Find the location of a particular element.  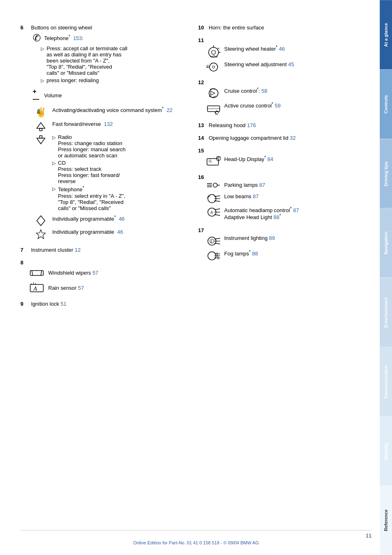

parking-lamps-page: 87 is located at coordinates (262, 185).